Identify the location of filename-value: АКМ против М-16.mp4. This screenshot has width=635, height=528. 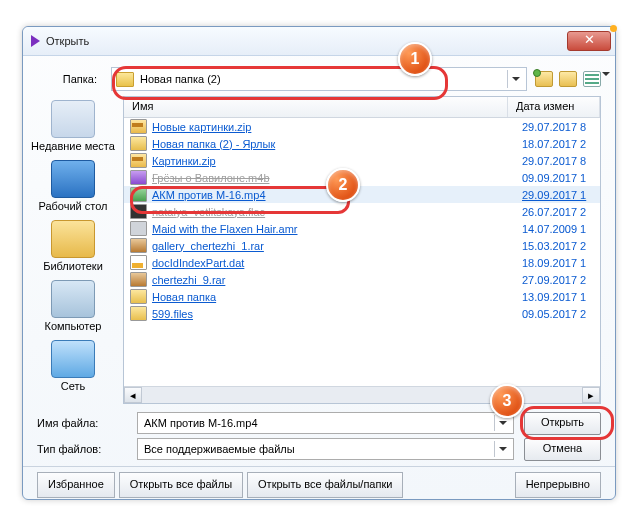
(319, 423).